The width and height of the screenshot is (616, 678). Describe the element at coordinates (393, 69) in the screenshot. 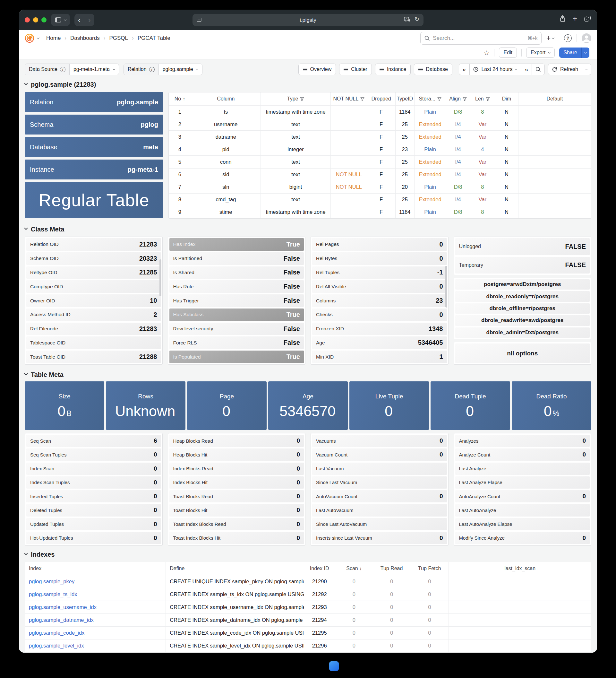

I see `dashboard-link-button: Instance` at that location.